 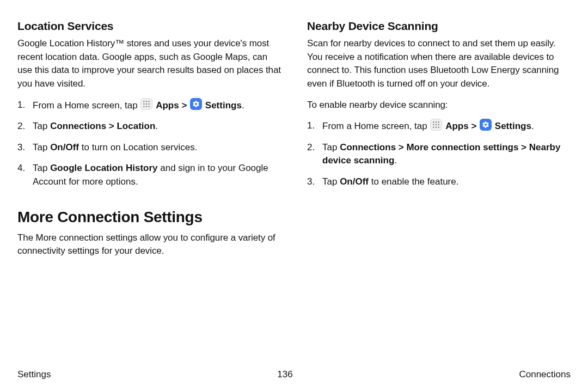 I want to click on paragraph-nearby-device: Scan for nearby devices to connect to an…, so click(x=439, y=64).